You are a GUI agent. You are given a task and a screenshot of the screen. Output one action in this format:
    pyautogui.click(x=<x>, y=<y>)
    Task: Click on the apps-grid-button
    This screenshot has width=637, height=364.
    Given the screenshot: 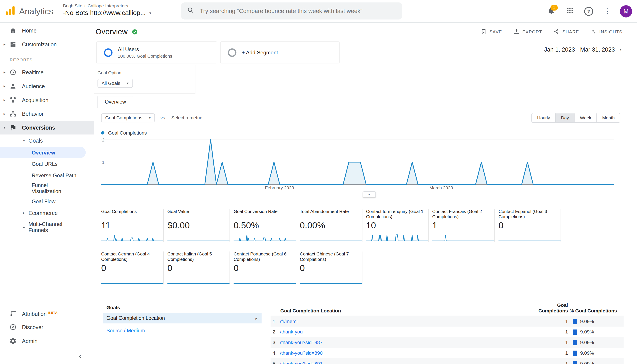 What is the action you would take?
    pyautogui.click(x=570, y=11)
    